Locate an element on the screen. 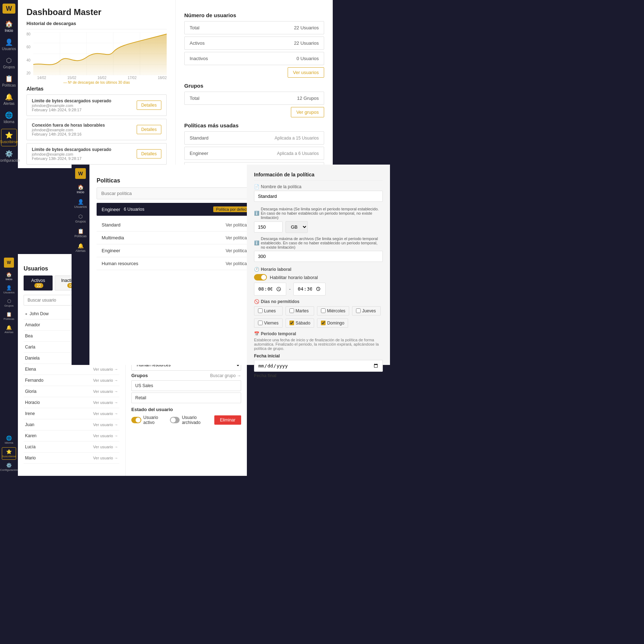 This screenshot has height=644, width=644. alert-2-details-btn: Detalles is located at coordinates (149, 130).